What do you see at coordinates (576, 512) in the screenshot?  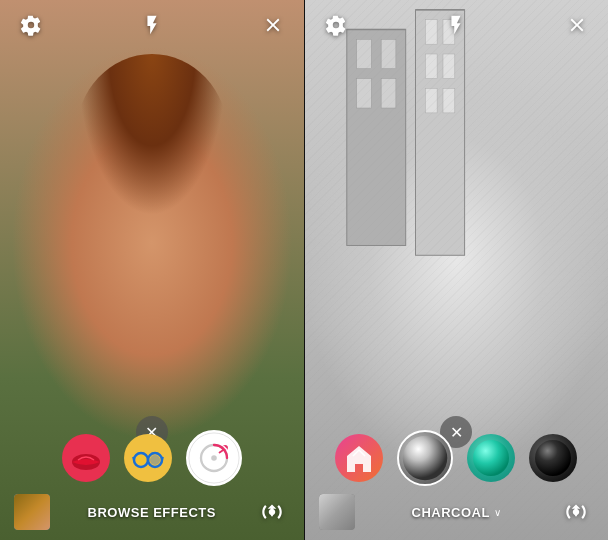 I see `flip-icon-right` at bounding box center [576, 512].